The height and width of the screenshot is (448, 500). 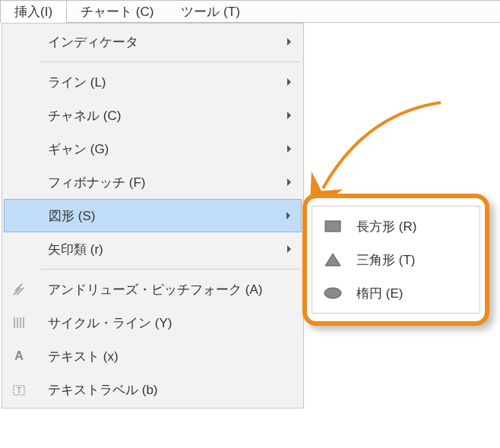 What do you see at coordinates (153, 356) in the screenshot?
I see `menu-item-text: A テキスト (x)` at bounding box center [153, 356].